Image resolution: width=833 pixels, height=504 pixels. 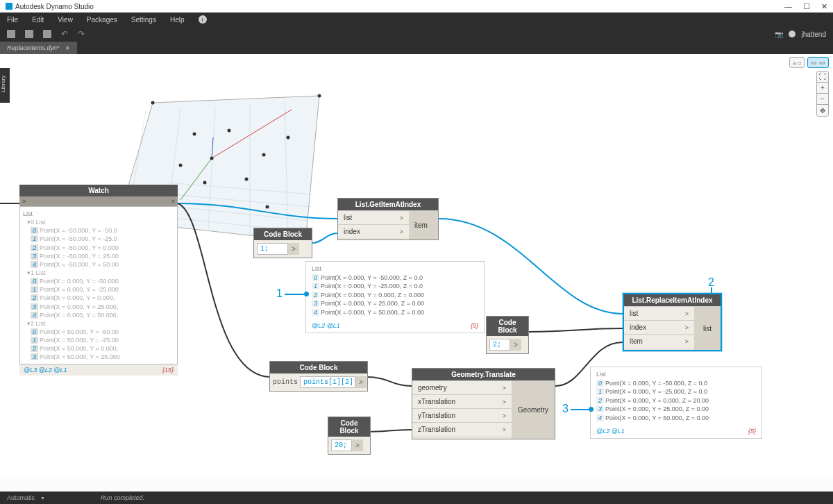 What do you see at coordinates (11, 34) in the screenshot?
I see `new-icon` at bounding box center [11, 34].